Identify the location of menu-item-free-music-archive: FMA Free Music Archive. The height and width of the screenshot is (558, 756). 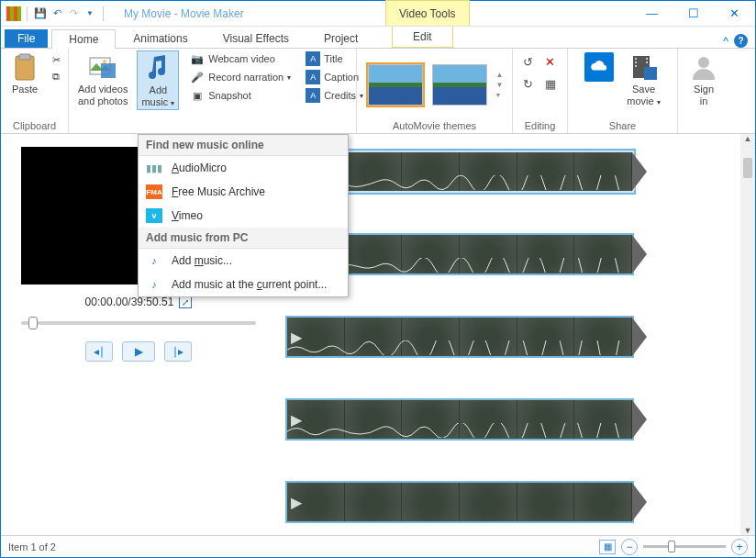
(243, 192).